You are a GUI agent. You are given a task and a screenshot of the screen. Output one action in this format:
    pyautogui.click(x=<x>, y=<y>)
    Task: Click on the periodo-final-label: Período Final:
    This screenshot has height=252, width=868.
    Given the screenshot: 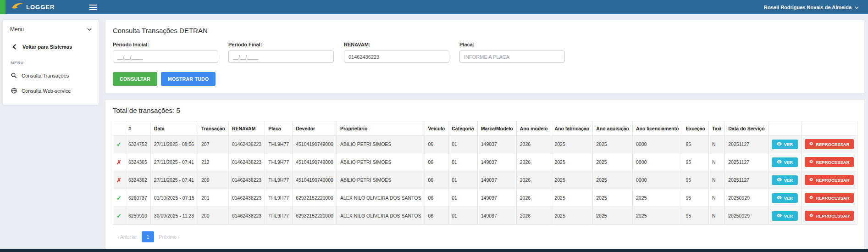 What is the action you would take?
    pyautogui.click(x=281, y=45)
    